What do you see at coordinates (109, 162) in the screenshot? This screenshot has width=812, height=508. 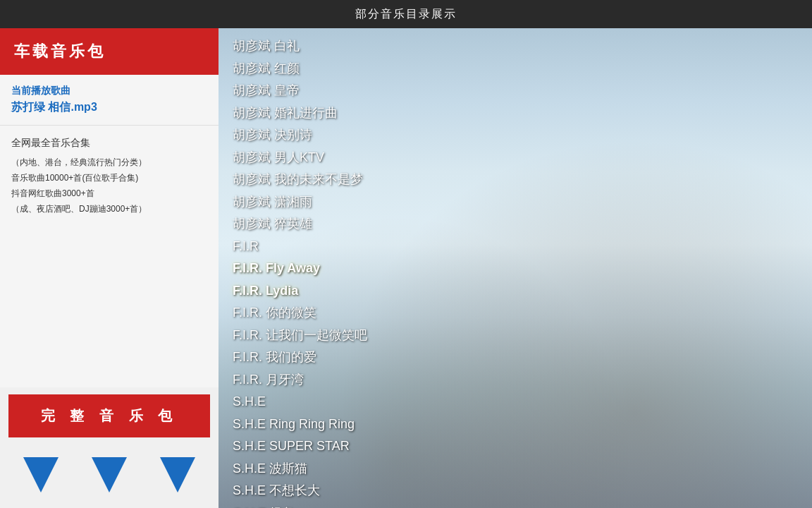 I see `desc-item-1: （内地、港台，经典流行热门分类）` at bounding box center [109, 162].